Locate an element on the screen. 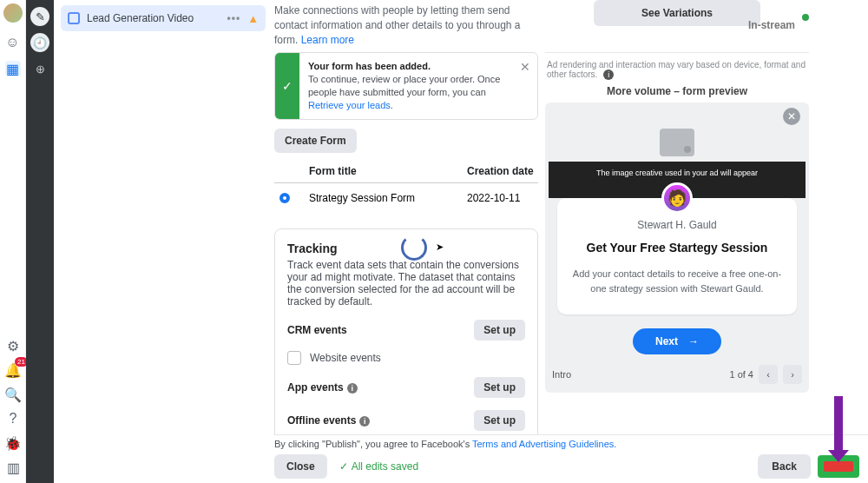  row-date: 2022-10-11 is located at coordinates (503, 198).